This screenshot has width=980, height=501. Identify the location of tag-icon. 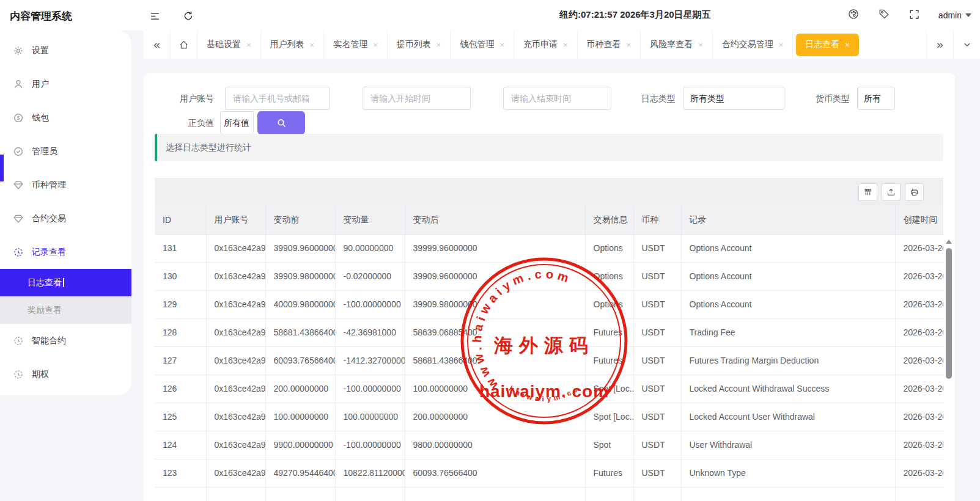
(884, 15).